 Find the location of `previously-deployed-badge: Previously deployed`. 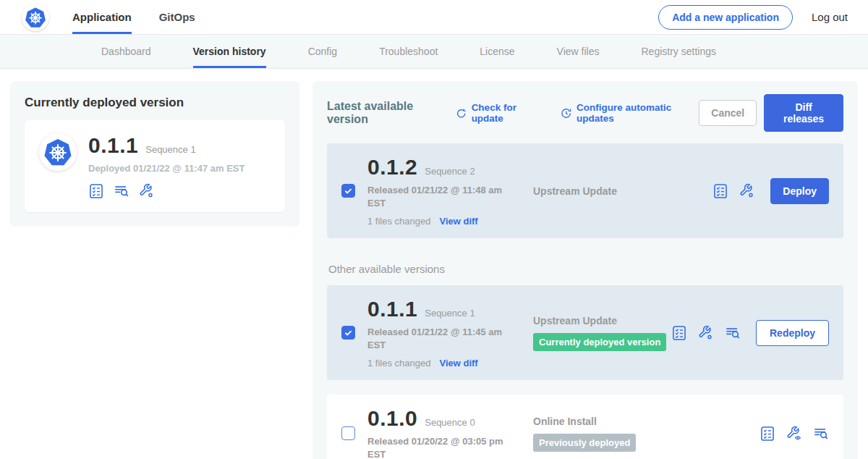

previously-deployed-badge: Previously deployed is located at coordinates (584, 443).